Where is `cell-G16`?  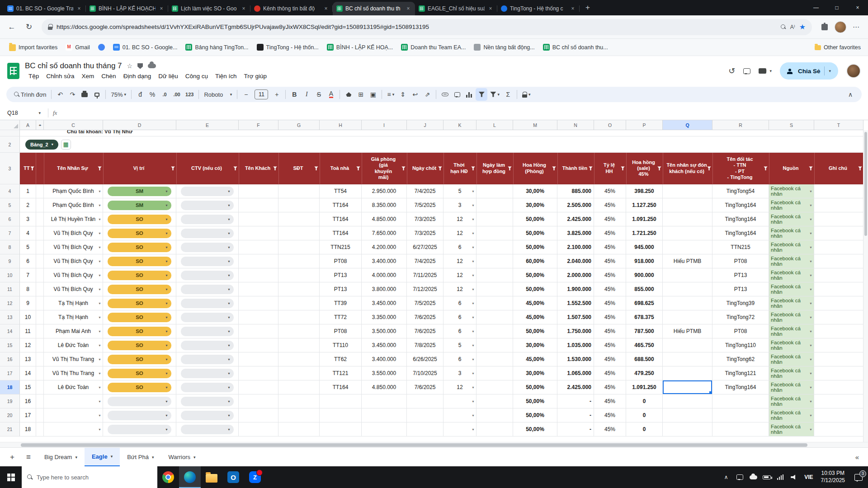 cell-G16 is located at coordinates (299, 360).